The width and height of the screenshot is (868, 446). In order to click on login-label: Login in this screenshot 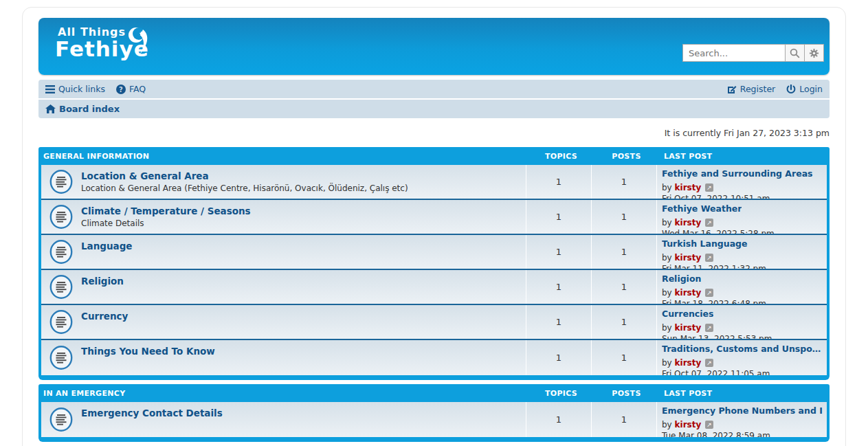, I will do `click(811, 89)`.